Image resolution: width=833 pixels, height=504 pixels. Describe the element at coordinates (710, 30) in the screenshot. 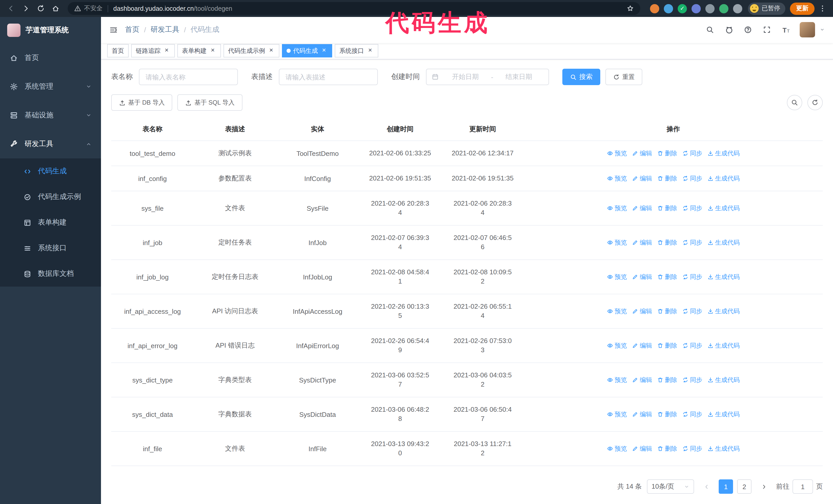

I see `search-icon` at that location.